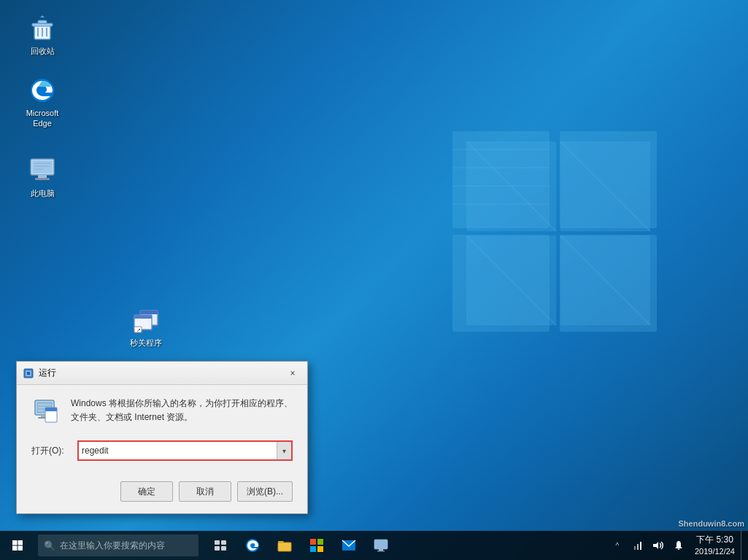  Describe the element at coordinates (162, 411) in the screenshot. I see `dialog-body: Windows 将根据你所输入的名称，为你打开相应的程序、文件夹、文档或 Int…` at that location.